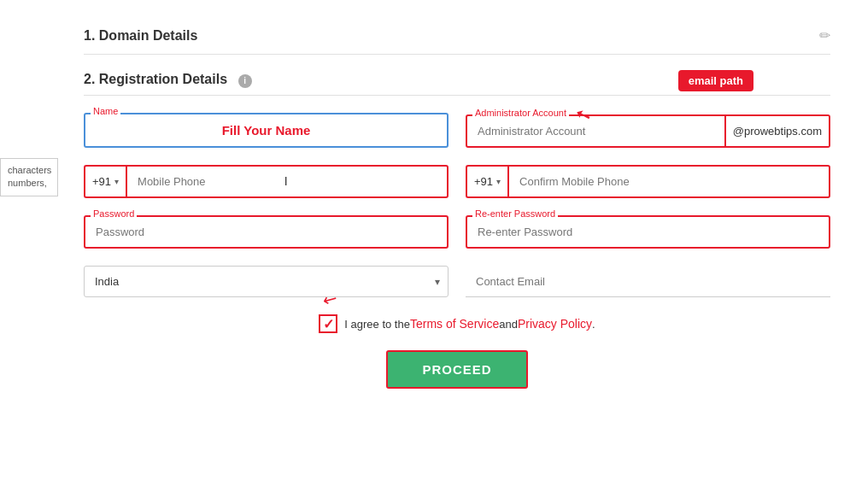 This screenshot has height=504, width=856. I want to click on phone-code-arrow: ▾, so click(116, 181).